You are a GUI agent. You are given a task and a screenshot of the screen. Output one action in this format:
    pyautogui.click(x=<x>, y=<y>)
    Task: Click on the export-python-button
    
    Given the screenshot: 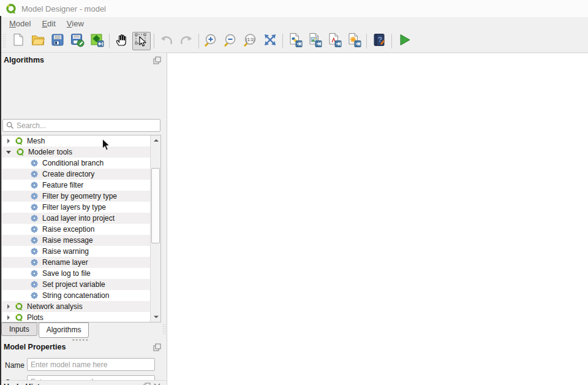 What is the action you would take?
    pyautogui.click(x=295, y=41)
    